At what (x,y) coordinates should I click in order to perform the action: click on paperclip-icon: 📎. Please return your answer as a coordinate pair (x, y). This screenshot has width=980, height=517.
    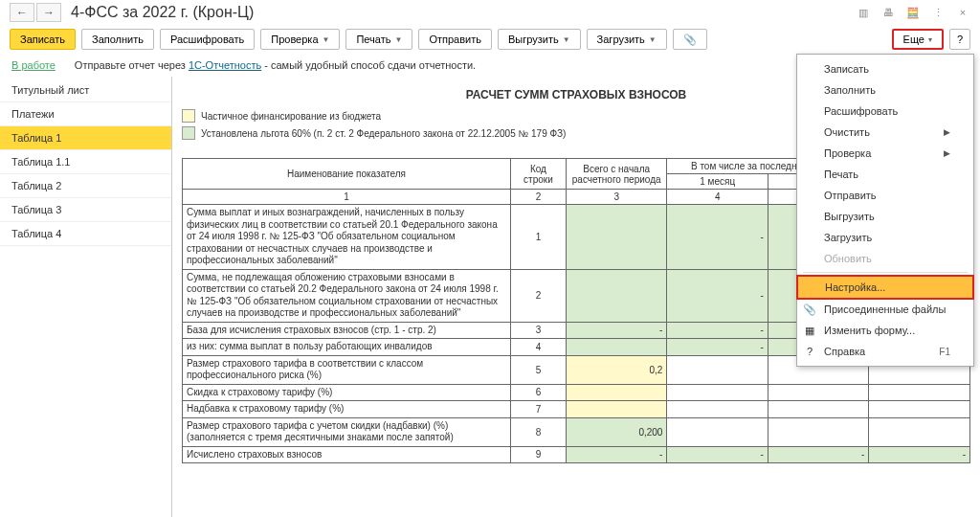
    Looking at the image, I should click on (690, 40).